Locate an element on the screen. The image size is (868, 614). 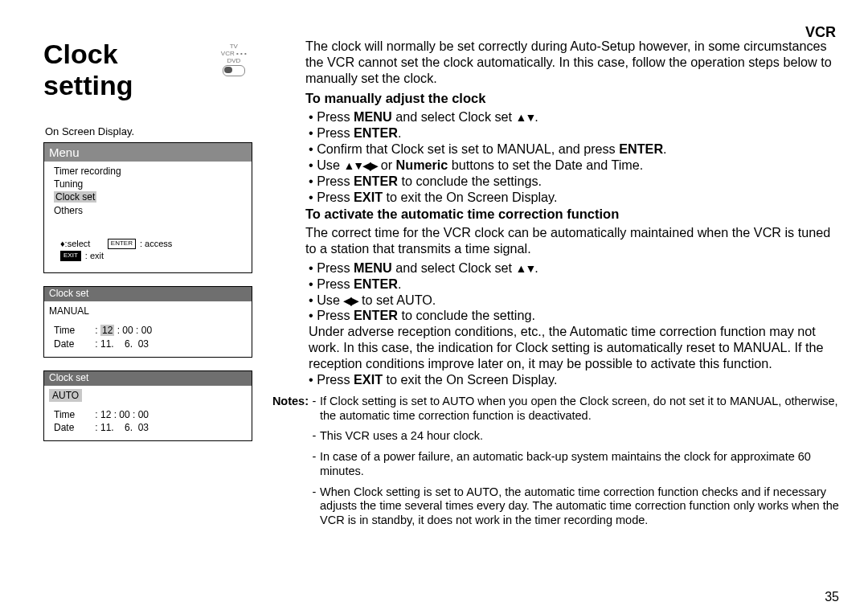
sec2-extra-note: Under adverse reception conditions, etc.… is located at coordinates (566, 347).